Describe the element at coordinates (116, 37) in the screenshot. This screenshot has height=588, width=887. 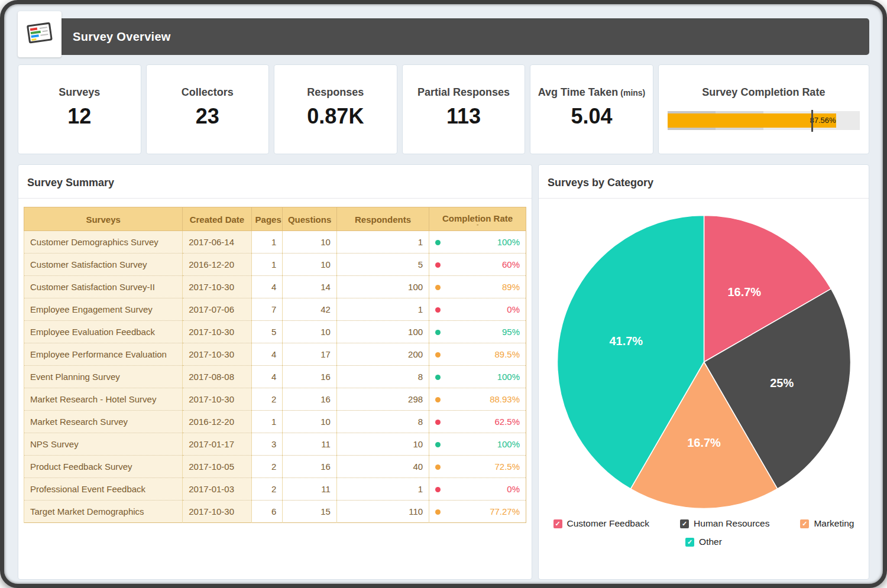
I see `page-title: Survey Overview` at that location.